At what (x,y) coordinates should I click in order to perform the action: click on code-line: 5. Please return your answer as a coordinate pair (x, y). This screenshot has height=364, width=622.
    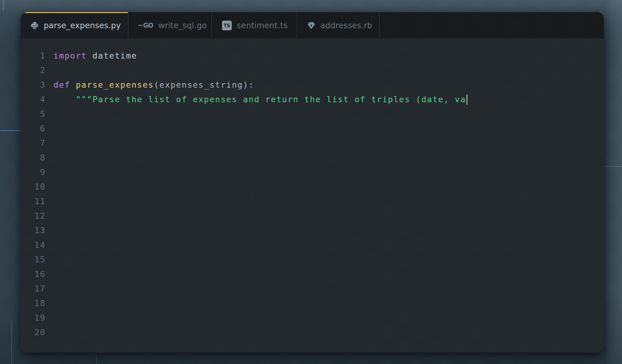
    Looking at the image, I should click on (312, 114).